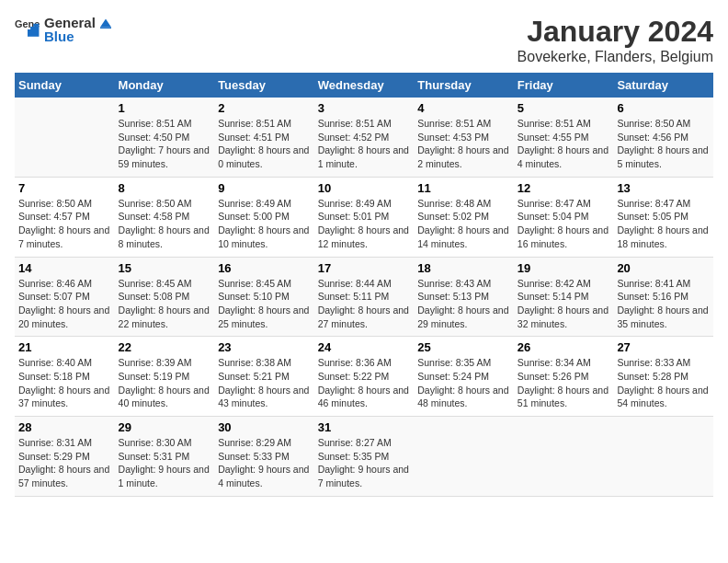 The image size is (728, 563). I want to click on day-info: Sunrise: 8:50 AMSunset: 4:58 PMDaylight:…, so click(165, 224).